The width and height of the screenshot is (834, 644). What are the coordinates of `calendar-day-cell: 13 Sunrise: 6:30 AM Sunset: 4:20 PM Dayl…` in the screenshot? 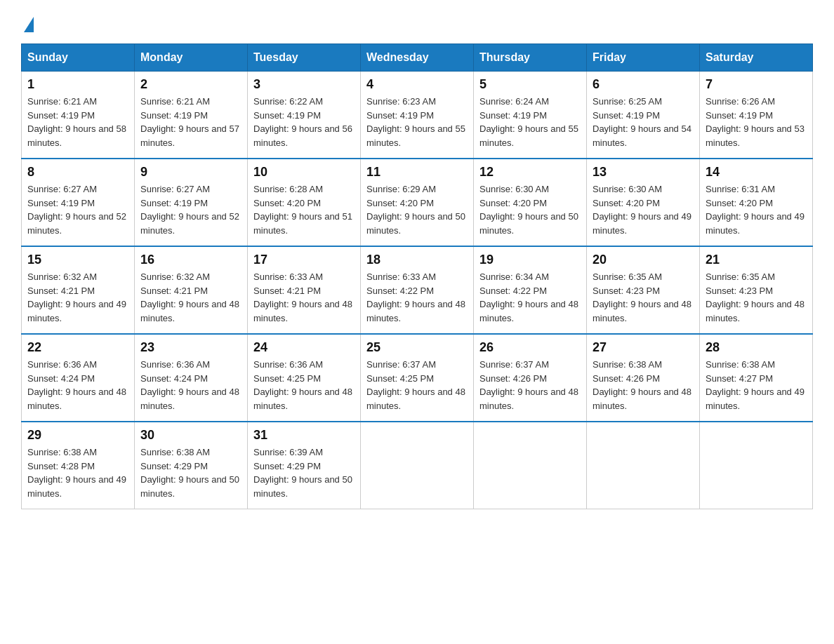 It's located at (643, 202).